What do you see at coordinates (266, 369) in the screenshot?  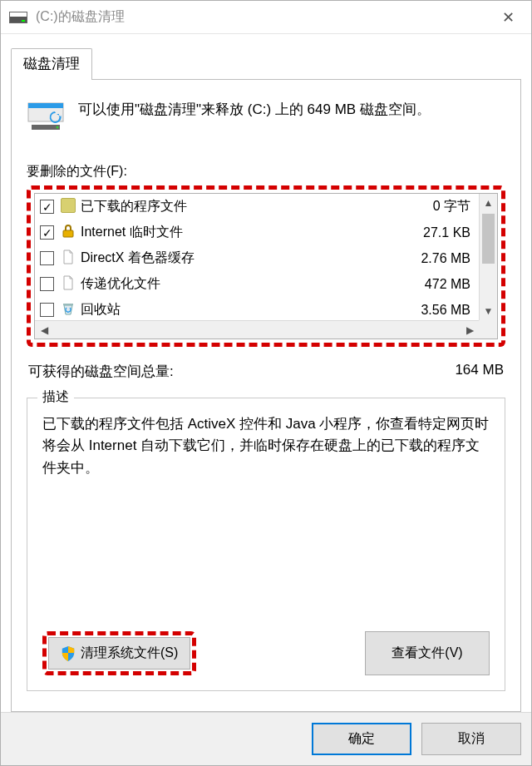 I see `total-row: 可获得的磁盘空间总量: 164 MB` at bounding box center [266, 369].